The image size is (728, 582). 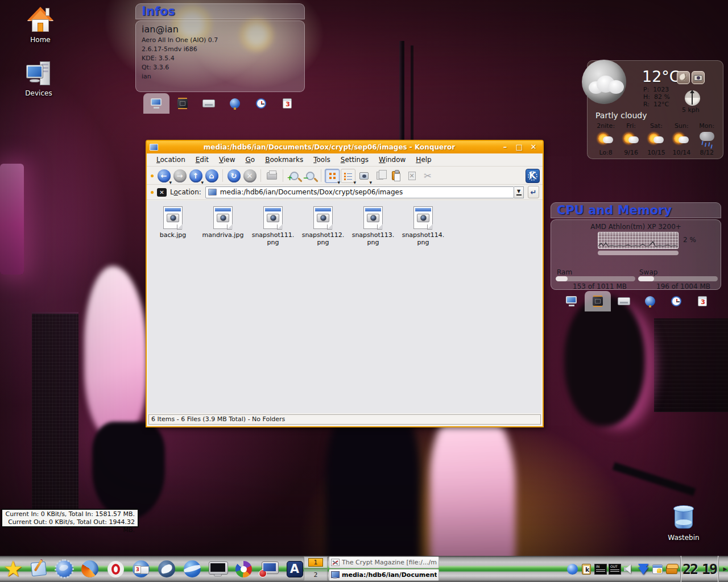 I want to click on paste-button, so click(x=396, y=176).